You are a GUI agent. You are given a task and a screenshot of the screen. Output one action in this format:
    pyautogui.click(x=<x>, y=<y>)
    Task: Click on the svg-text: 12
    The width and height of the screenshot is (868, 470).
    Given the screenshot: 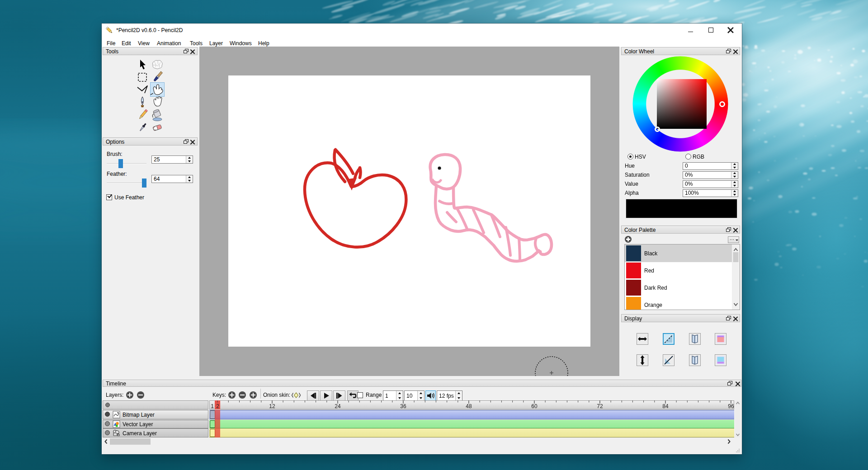 What is the action you would take?
    pyautogui.click(x=272, y=406)
    